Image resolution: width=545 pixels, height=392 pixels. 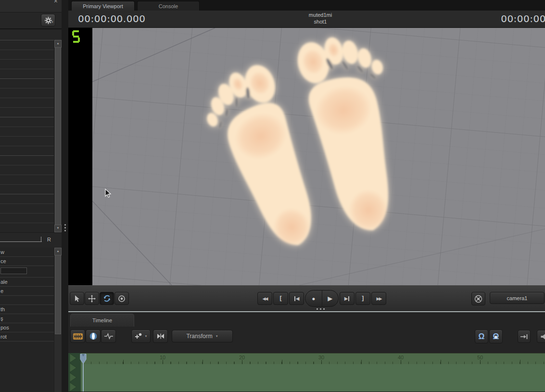 I want to click on close-icon: ×, so click(x=56, y=2).